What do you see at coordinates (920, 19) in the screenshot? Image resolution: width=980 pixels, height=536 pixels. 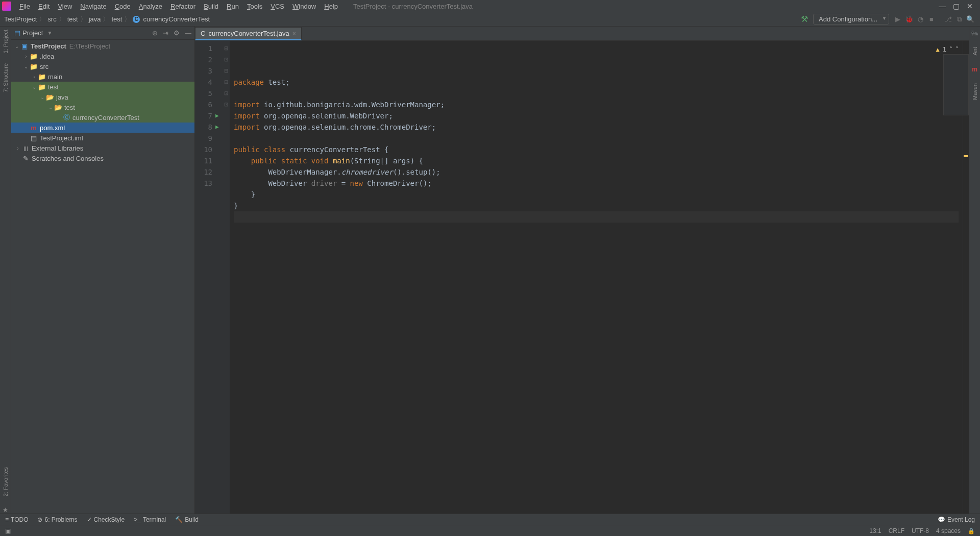 I see `coverage-icon: ◔` at bounding box center [920, 19].